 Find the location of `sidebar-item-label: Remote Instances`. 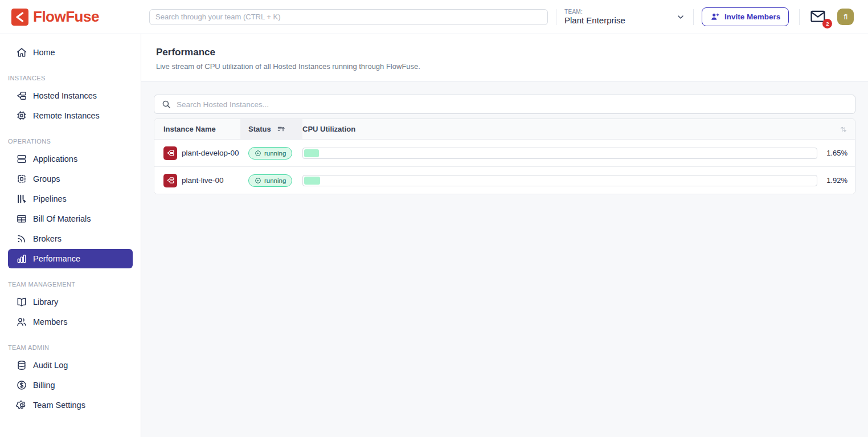

sidebar-item-label: Remote Instances is located at coordinates (66, 116).